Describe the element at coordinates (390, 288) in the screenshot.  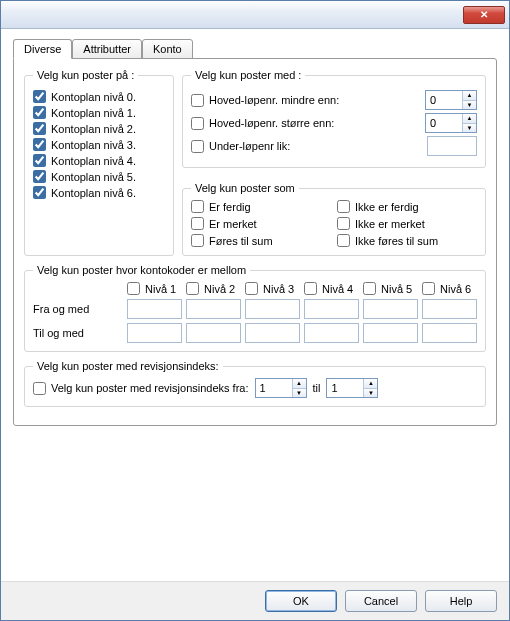
I see `niva5-check: Nivå 5` at that location.